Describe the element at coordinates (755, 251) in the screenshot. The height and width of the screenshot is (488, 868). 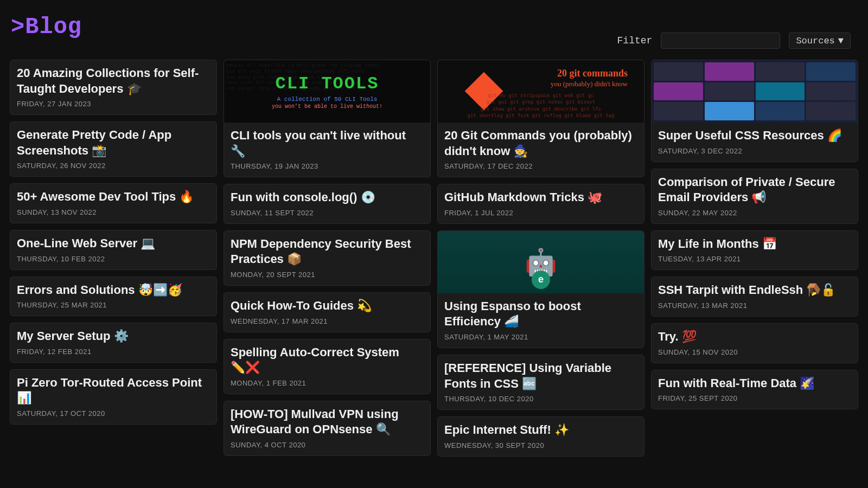
I see `post-card: My Life in Months 📅TUESDAY, 13 APR 2021` at that location.